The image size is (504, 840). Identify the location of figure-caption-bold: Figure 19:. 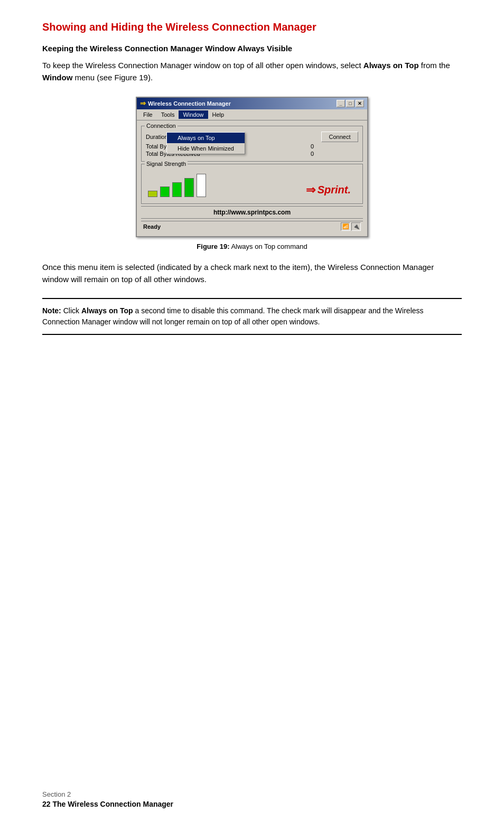
(213, 246).